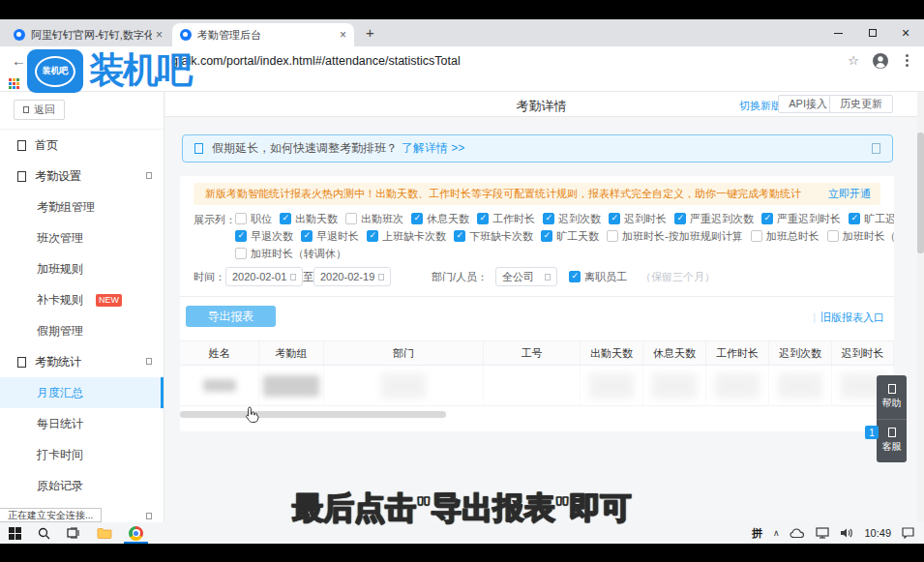 Image resolution: width=924 pixels, height=562 pixels. Describe the element at coordinates (861, 104) in the screenshot. I see `history-update-button: 历史更新` at that location.